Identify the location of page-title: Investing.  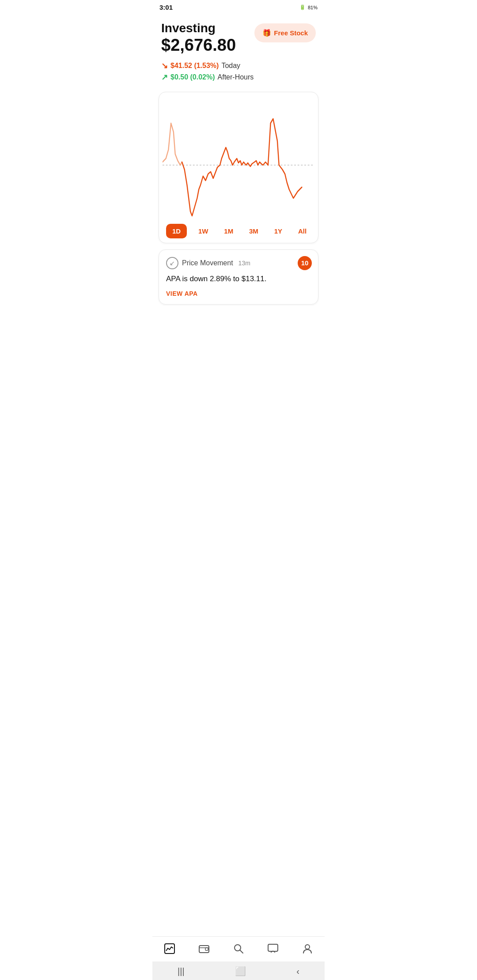
(199, 28).